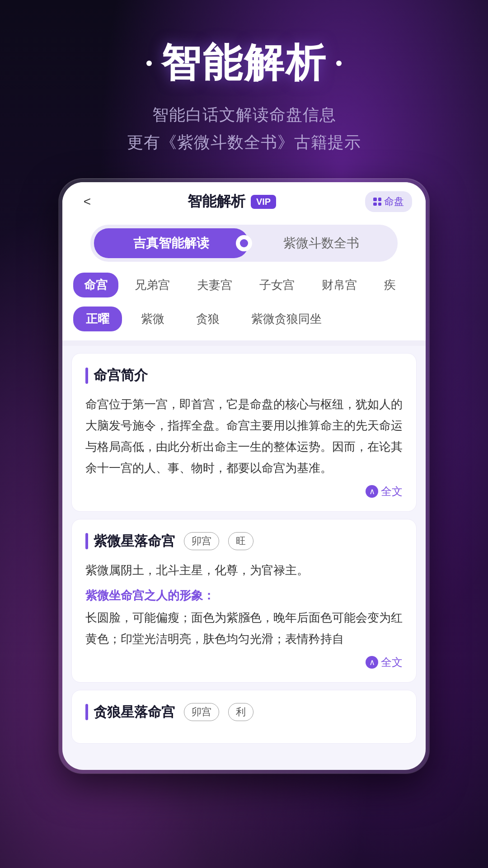  I want to click on card1-title: 命宫简介, so click(121, 375).